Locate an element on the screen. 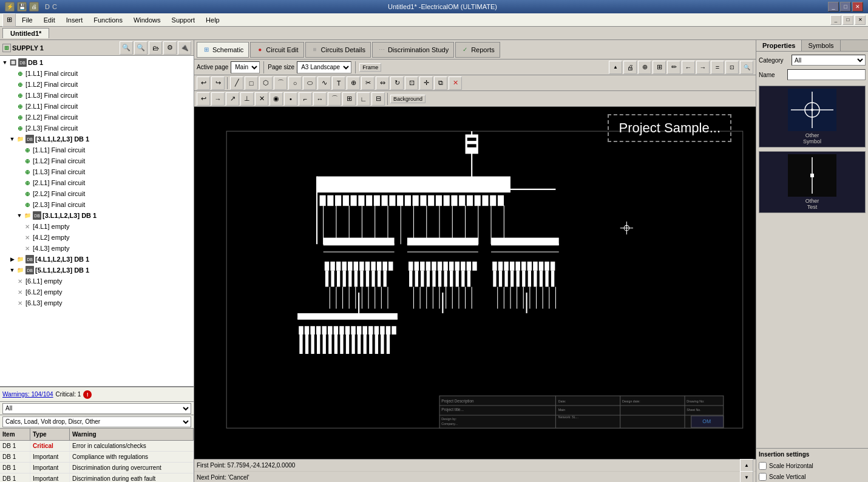 The width and height of the screenshot is (868, 482). draw-scale-btn: ⊡ is located at coordinates (412, 83).